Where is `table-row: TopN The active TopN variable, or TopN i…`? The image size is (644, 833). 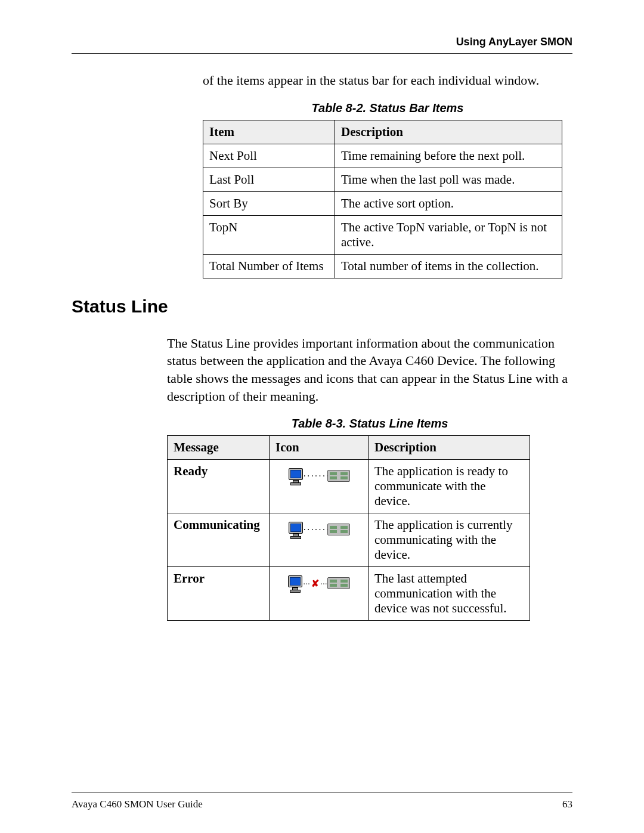 table-row: TopN The active TopN variable, or TopN i… is located at coordinates (383, 235).